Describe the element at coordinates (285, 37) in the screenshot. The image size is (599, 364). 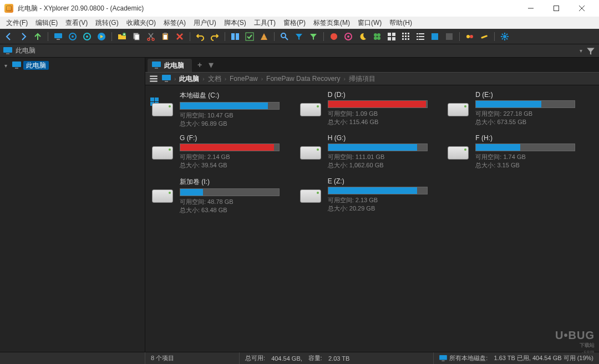
I see `search-button` at that location.